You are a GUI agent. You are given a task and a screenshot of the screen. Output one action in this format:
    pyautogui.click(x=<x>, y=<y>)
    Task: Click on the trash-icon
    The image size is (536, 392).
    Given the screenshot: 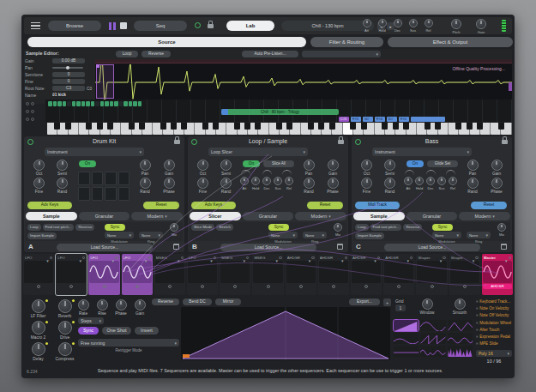 What is the action you would take?
    pyautogui.click(x=177, y=247)
    